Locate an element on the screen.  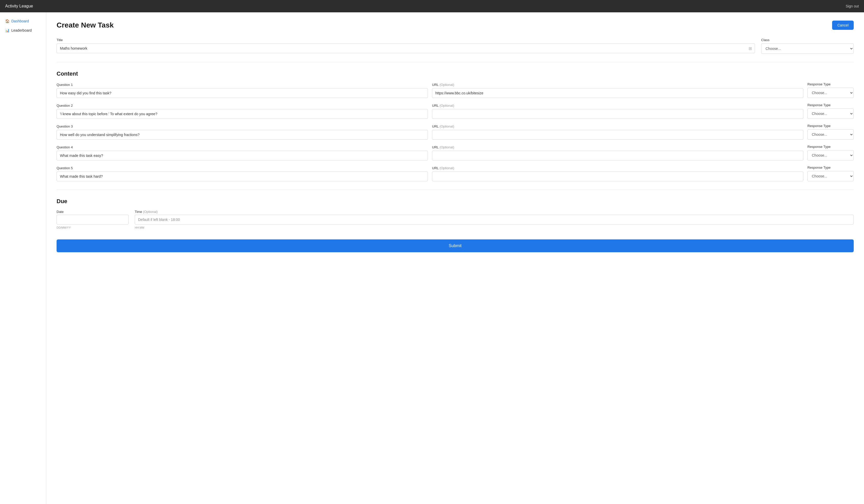
time-optional: (Optional) is located at coordinates (150, 212).